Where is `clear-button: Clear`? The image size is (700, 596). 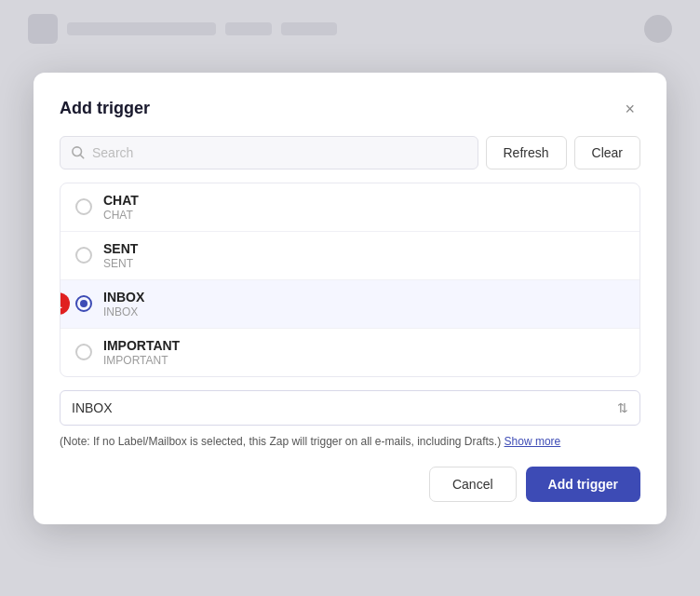 clear-button: Clear is located at coordinates (607, 153).